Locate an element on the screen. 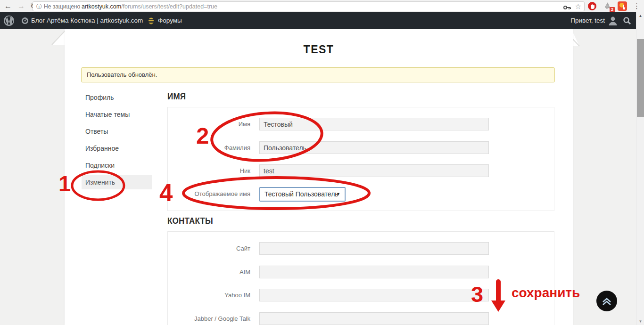 Image resolution: width=644 pixels, height=325 pixels. aim-input is located at coordinates (374, 272).